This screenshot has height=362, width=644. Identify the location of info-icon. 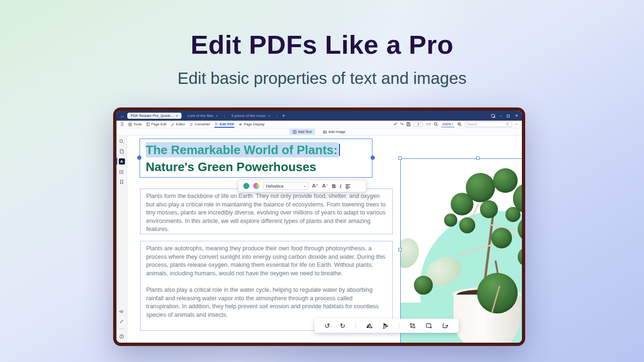
(122, 337).